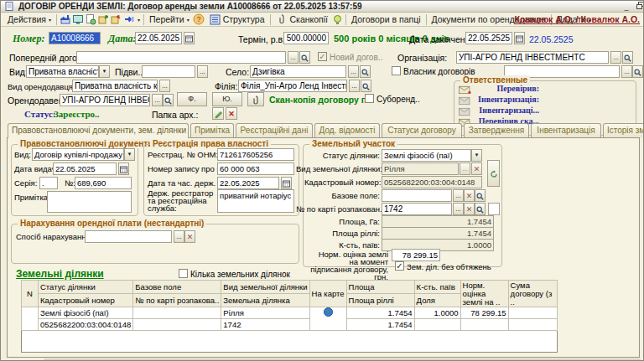 This screenshot has height=361, width=644. What do you see at coordinates (578, 19) in the screenshot?
I see `current-user-link: Ковалюк А.О. / Ковалюк А.О.` at bounding box center [578, 19].